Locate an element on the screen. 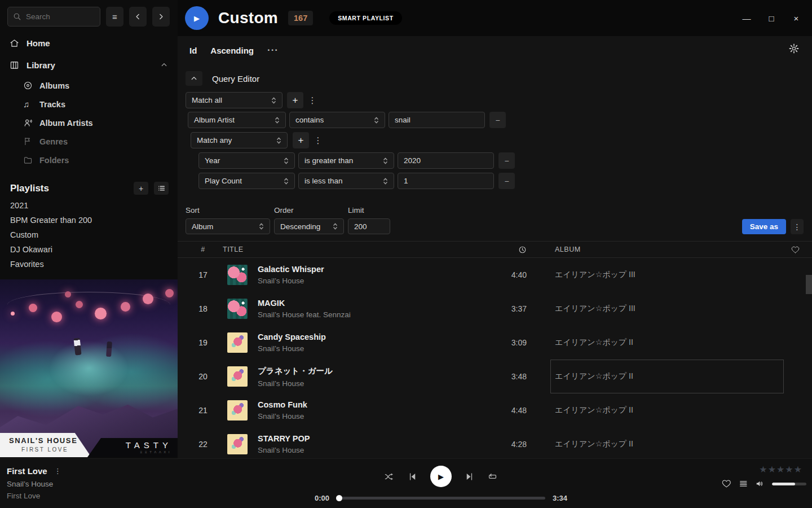  next-track-icon is located at coordinates (469, 476).